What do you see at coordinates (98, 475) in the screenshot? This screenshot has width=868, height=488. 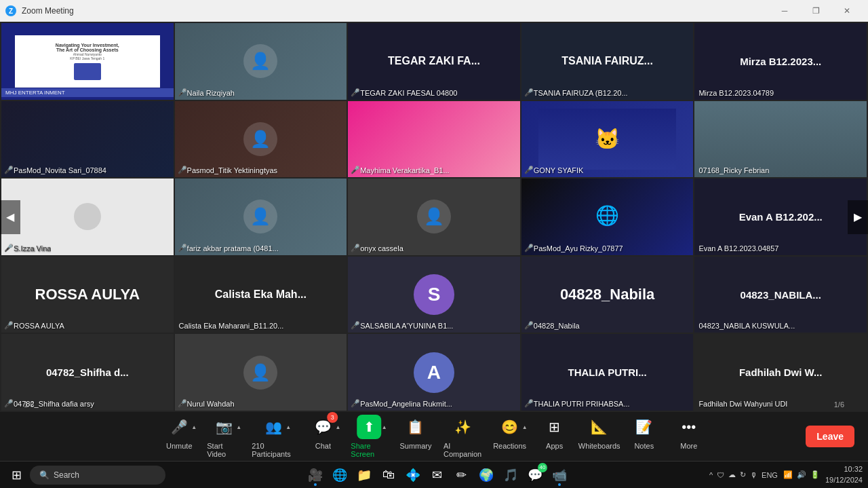 I see `search-bar: 🔍 Search` at bounding box center [98, 475].